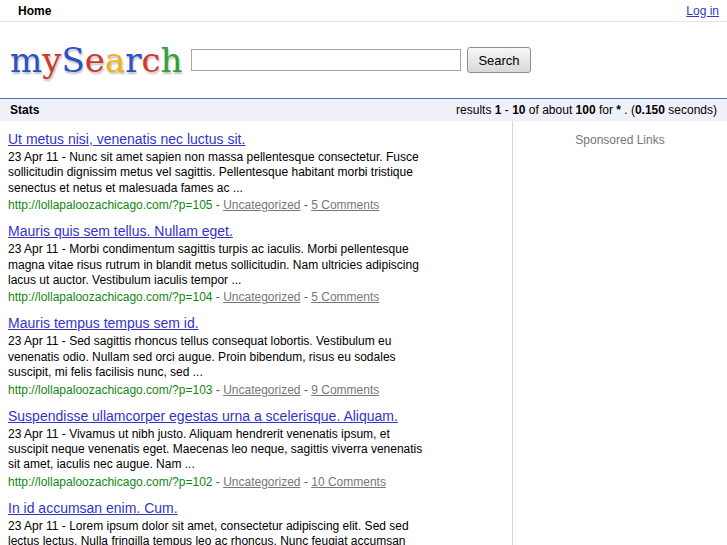  I want to click on sponsored-links-label: Sponsored Links, so click(620, 140).